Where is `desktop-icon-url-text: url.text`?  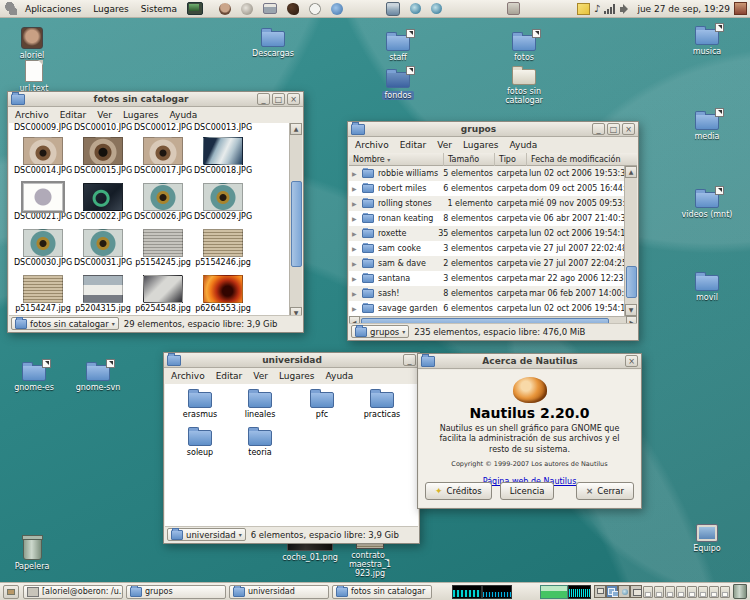
desktop-icon-url-text: url.text is located at coordinates (34, 76).